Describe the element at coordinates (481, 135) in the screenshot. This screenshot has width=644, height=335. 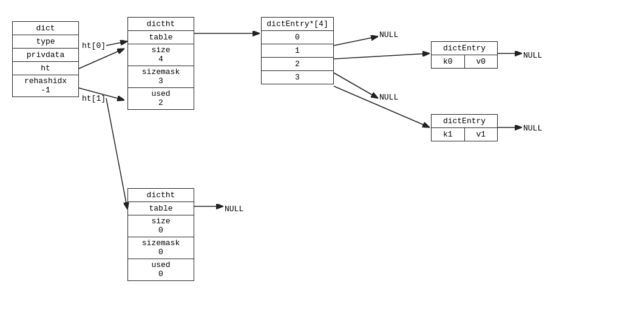
I see `dictentry-bottom-v1: v1` at that location.